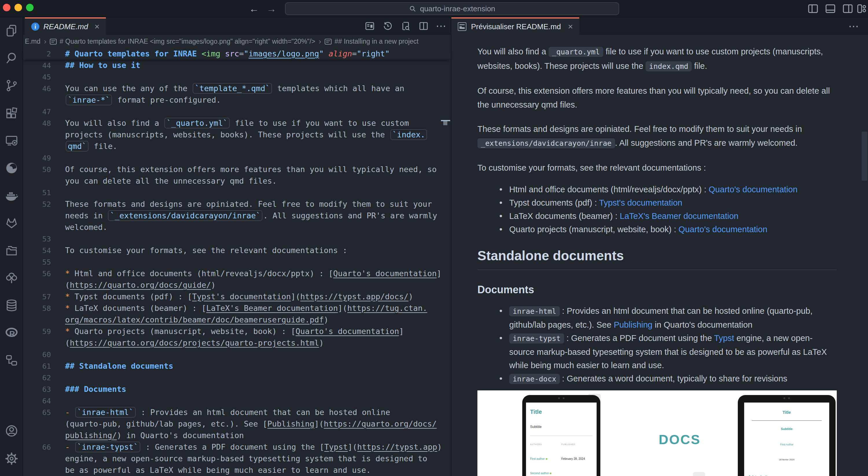 This screenshot has height=476, width=868. I want to click on text: Of course, this extension offers more fe…, so click(654, 98).